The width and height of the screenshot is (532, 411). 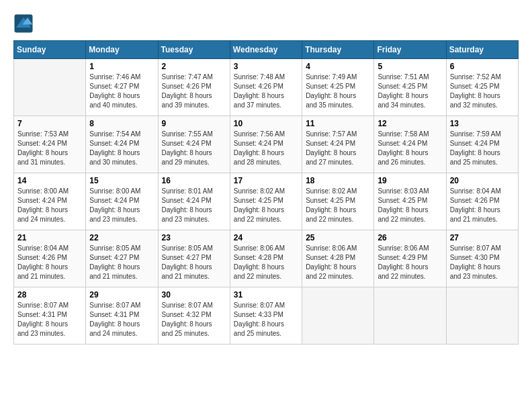 What do you see at coordinates (122, 91) in the screenshot?
I see `day-info: Sunrise: 7:46 AM Sunset: 4:27 PM Dayligh…` at bounding box center [122, 91].